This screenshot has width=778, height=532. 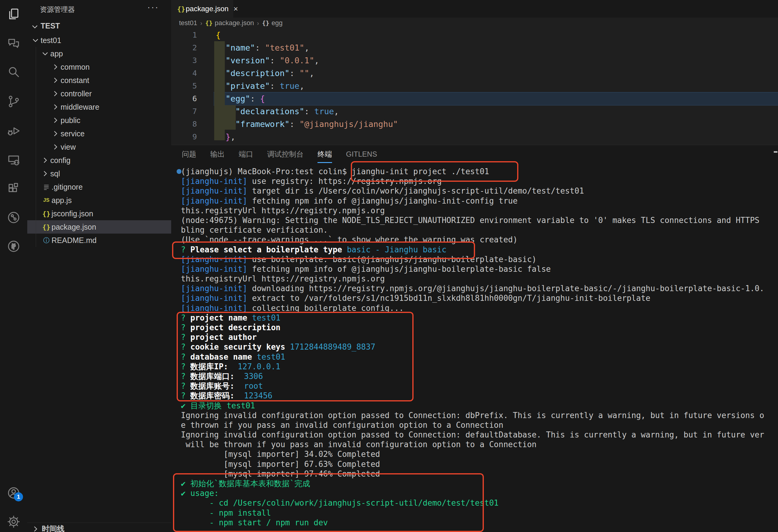 I want to click on tree-item-app-js: JSapp.js, so click(x=99, y=200).